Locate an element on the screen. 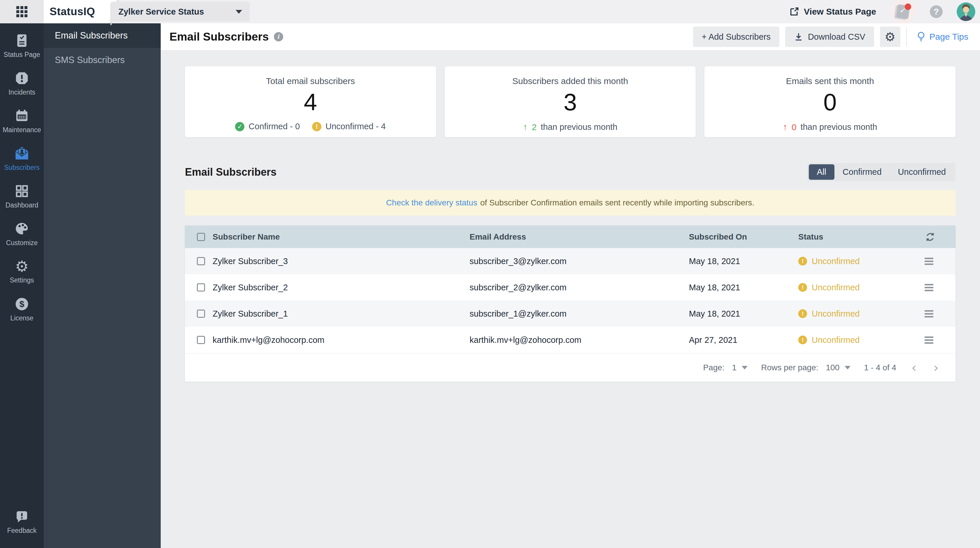  previous-page-button: ‹ is located at coordinates (914, 368).